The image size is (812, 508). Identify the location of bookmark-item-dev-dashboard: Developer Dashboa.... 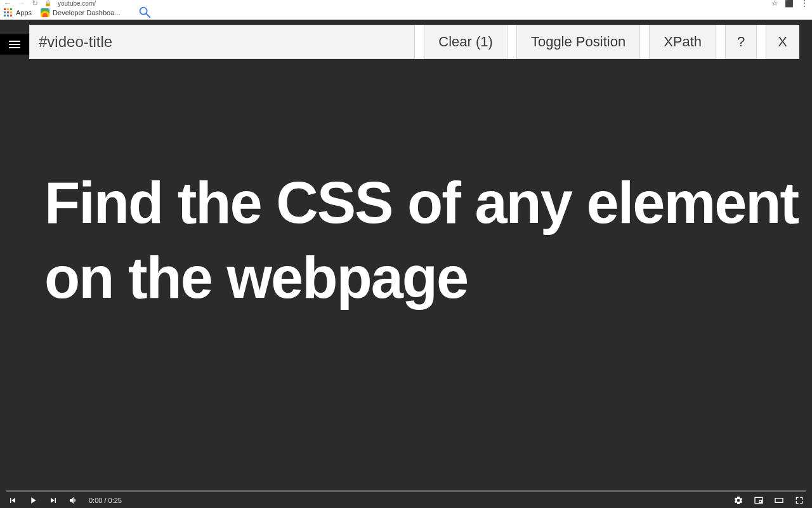
(80, 13).